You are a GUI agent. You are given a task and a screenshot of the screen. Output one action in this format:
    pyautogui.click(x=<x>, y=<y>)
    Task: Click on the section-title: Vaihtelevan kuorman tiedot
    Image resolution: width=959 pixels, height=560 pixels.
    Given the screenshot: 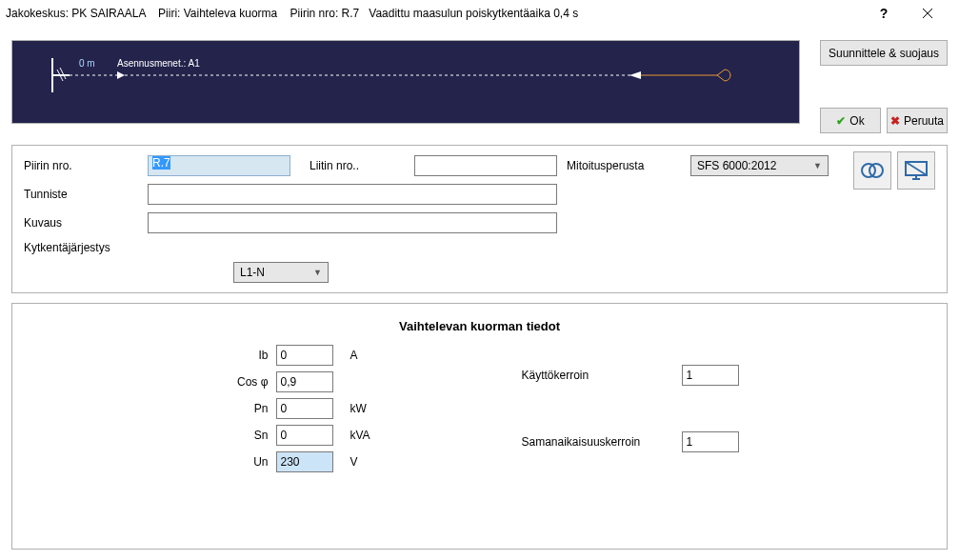 What is the action you would take?
    pyautogui.click(x=480, y=326)
    